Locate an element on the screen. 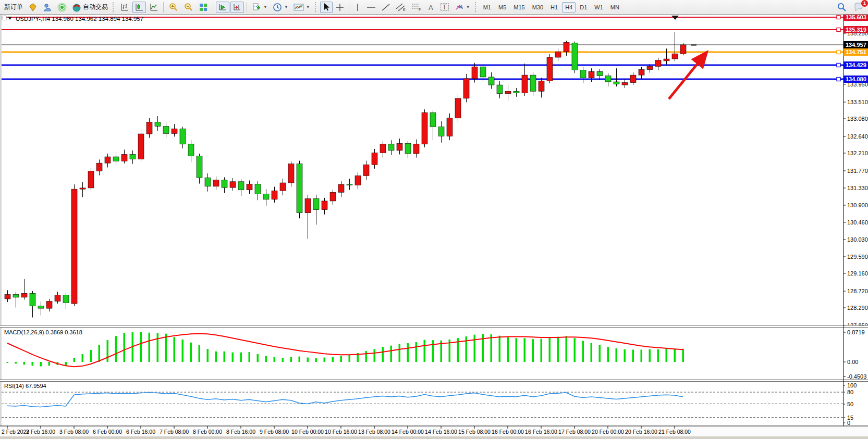 Image resolution: width=868 pixels, height=439 pixels. equidistant-channel-icon: E is located at coordinates (401, 7).